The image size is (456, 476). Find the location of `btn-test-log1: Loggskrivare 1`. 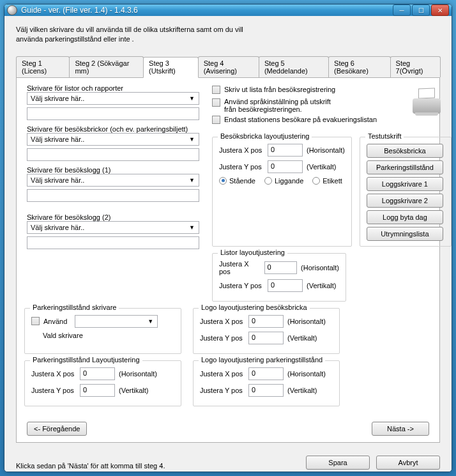

btn-test-log1: Loggskrivare 1 is located at coordinates (405, 184).